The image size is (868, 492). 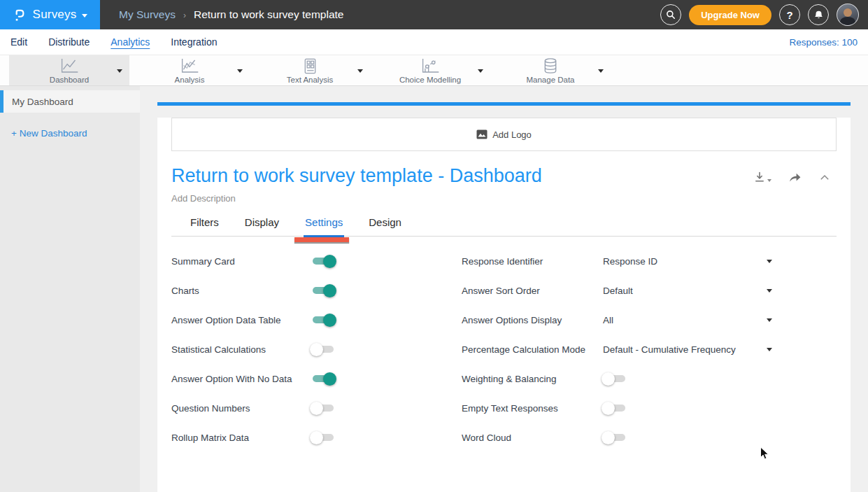 What do you see at coordinates (617, 379) in the screenshot?
I see `setting-row: Weighting & Balancing` at bounding box center [617, 379].